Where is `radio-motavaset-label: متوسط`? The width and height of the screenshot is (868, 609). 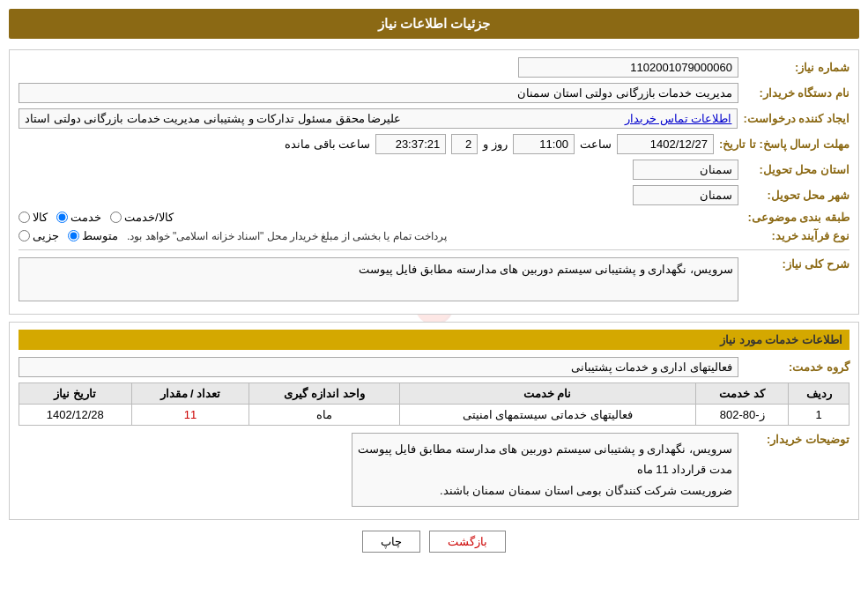
radio-motavaset-label: متوسط is located at coordinates (100, 236).